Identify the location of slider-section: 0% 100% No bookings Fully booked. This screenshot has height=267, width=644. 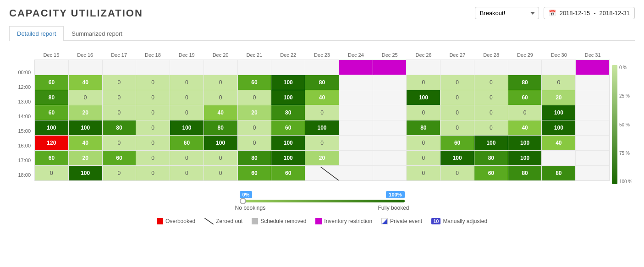
(322, 201).